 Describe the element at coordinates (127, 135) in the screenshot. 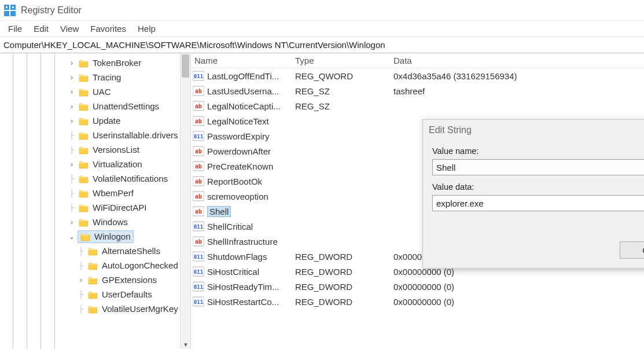

I see `tree-item: ├Userinstallable.drivers` at that location.